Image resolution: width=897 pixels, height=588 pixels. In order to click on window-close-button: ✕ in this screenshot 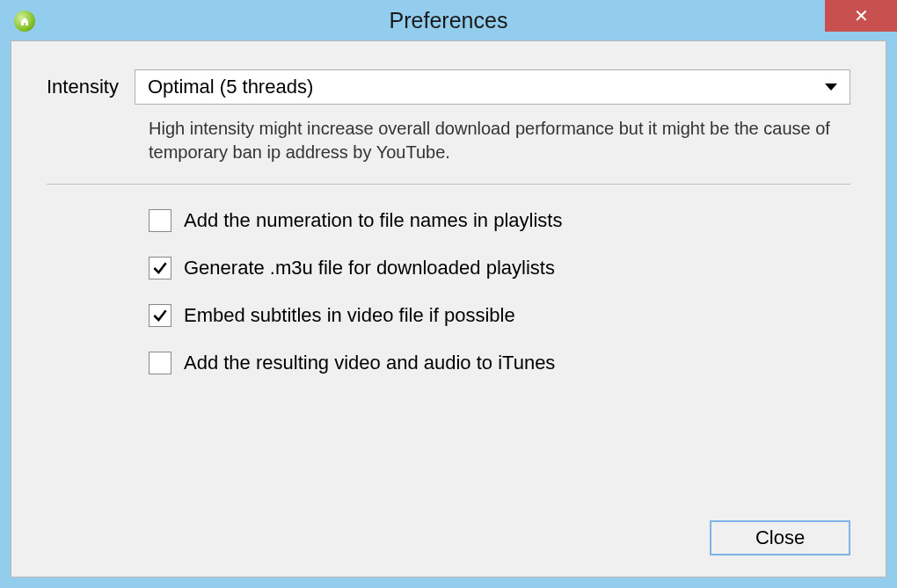, I will do `click(861, 16)`.